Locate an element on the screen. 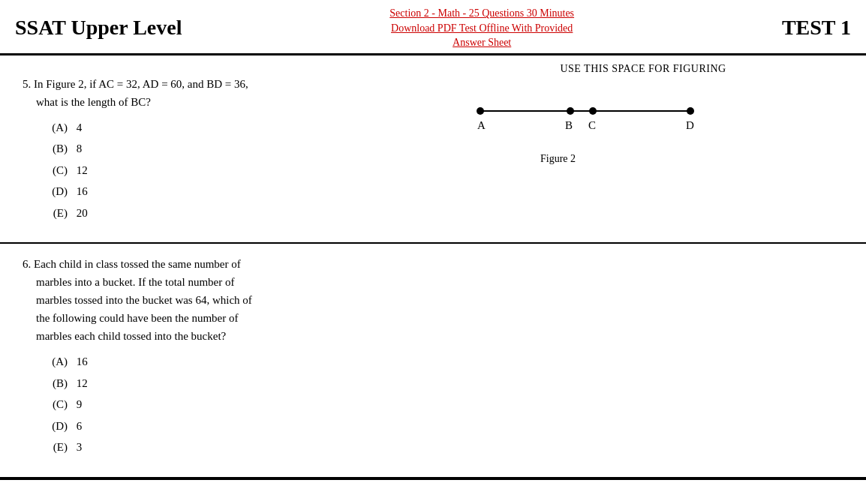  choice-5a-letter: (A) is located at coordinates (56, 128).